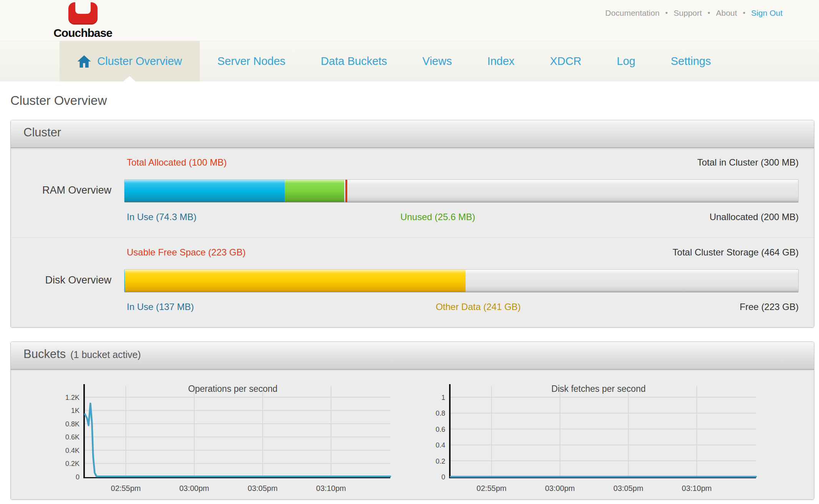 This screenshot has height=504, width=819. What do you see at coordinates (72, 464) in the screenshot?
I see `y-tick-label: 0.2K` at bounding box center [72, 464].